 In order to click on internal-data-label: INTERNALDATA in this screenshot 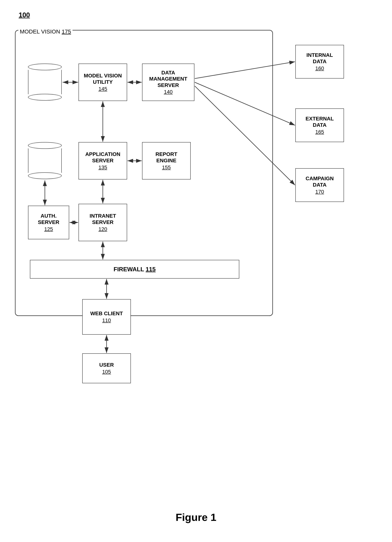, I will do `click(320, 58)`.